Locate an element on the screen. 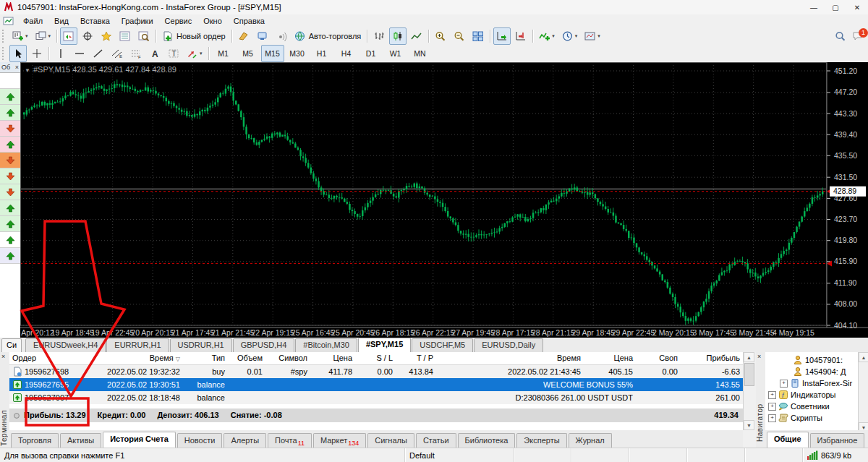  navigator-item-1454904-д: 1454904: Д is located at coordinates (817, 372).